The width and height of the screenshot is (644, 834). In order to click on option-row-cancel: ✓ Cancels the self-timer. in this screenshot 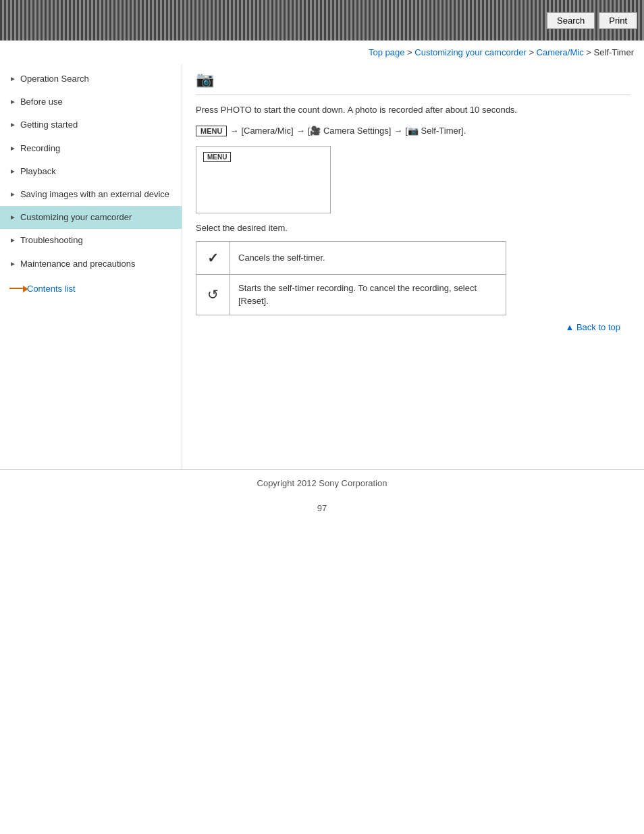, I will do `click(351, 258)`.